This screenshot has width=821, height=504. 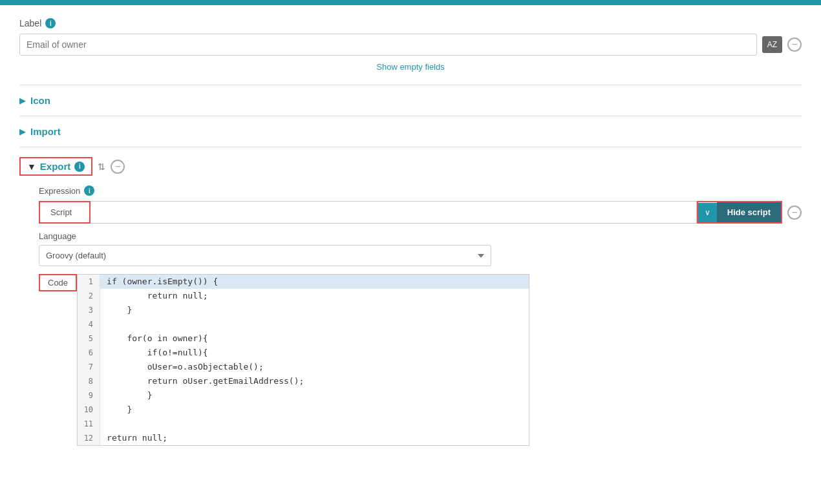 I want to click on code-line-6: 6 if(o!=null){, so click(x=303, y=353).